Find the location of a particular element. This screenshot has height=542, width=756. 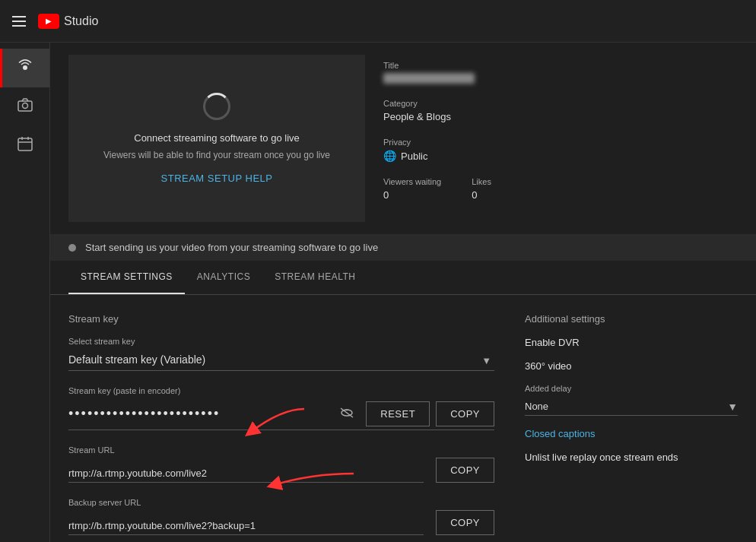

stream-key-section-title: Stream key is located at coordinates (281, 319).